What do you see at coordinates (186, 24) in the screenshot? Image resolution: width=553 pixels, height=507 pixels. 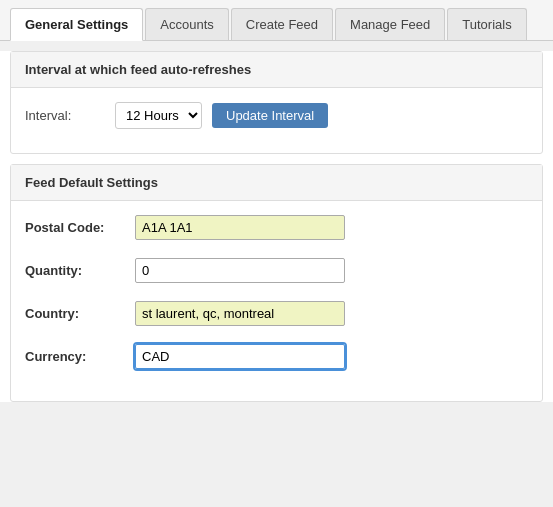 I see `tab-accounts: Accounts` at bounding box center [186, 24].